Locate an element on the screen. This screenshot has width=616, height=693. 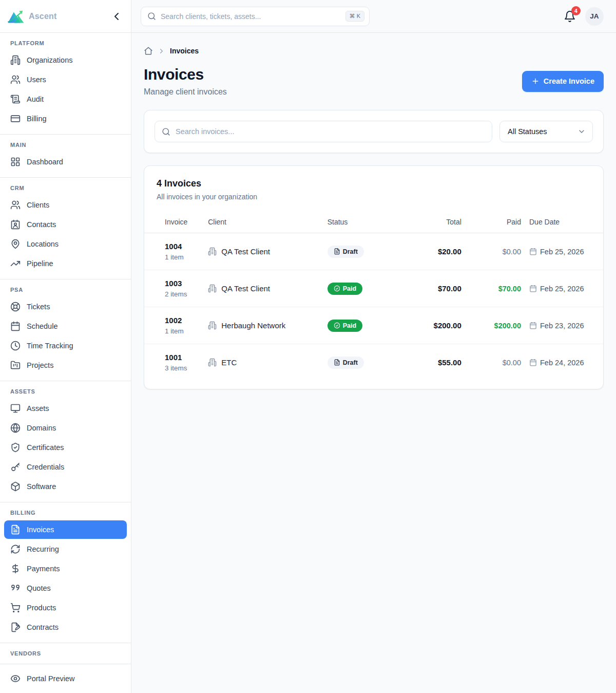
sidebar-item-software: Software is located at coordinates (66, 486).